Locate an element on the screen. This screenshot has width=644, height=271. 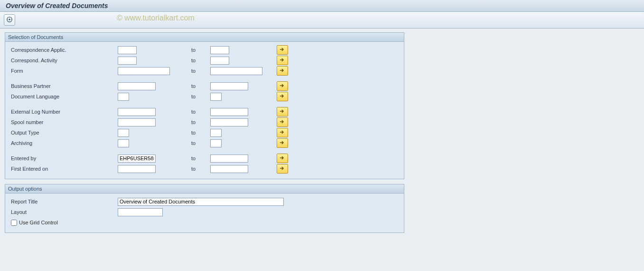
entered-by-from-input is located at coordinates (137, 159).